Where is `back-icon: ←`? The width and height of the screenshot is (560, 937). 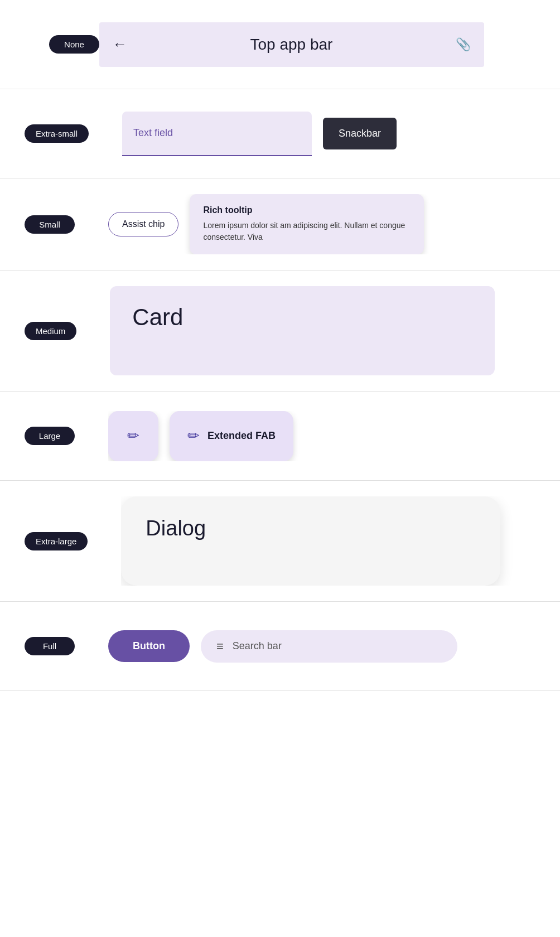 back-icon: ← is located at coordinates (120, 45).